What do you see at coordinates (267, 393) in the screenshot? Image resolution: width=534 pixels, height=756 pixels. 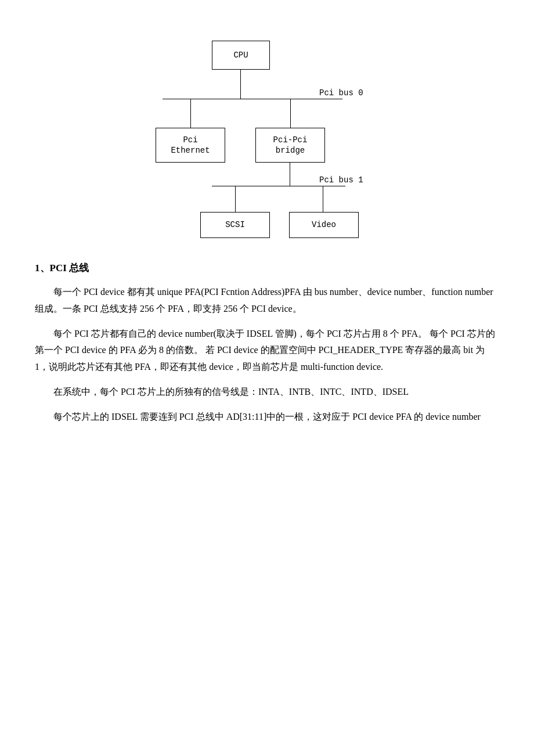 I see `paragraph-3: 在系统中，每个 PCI 芯片上的所独有的信号线是：INTA、INTB、INTC、…` at bounding box center [267, 393].